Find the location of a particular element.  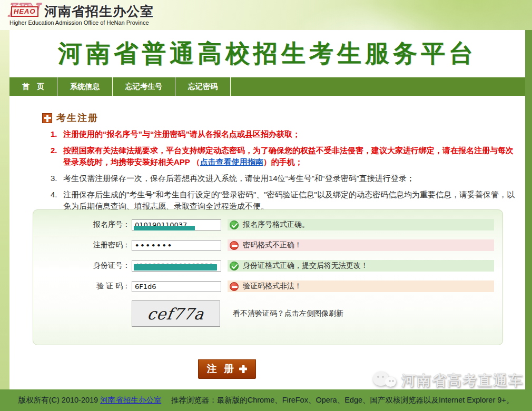

nav-item-system-info: 系统信息 is located at coordinates (85, 86).